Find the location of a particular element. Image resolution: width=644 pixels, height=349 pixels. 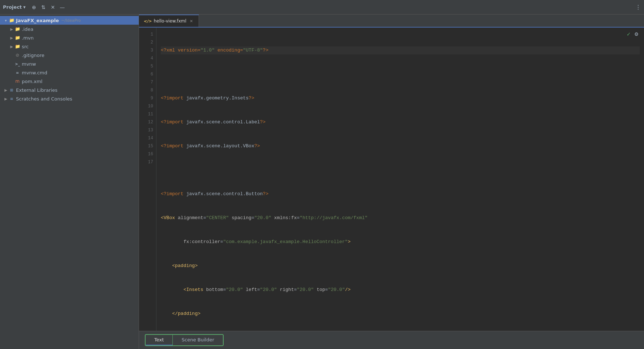

sidebar-item-idea: ▶ 📁 .idea is located at coordinates (69, 29).